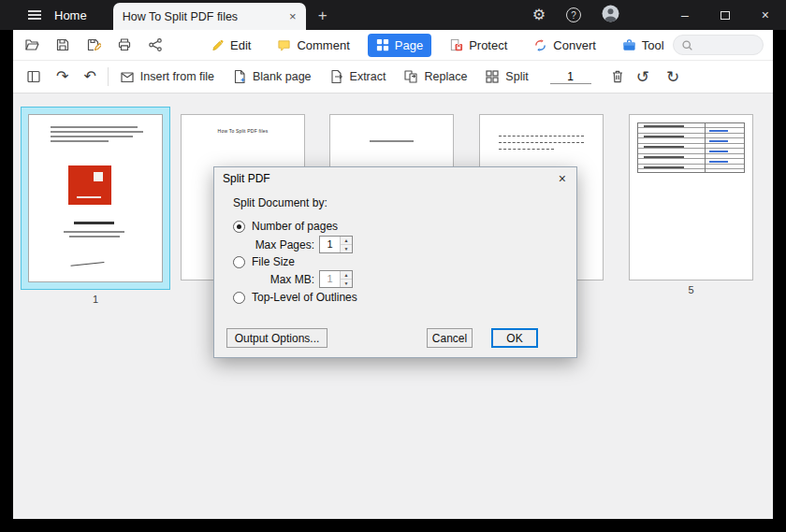 This screenshot has height=532, width=786. Describe the element at coordinates (167, 77) in the screenshot. I see `insert-from-file-button: Insert from file` at that location.